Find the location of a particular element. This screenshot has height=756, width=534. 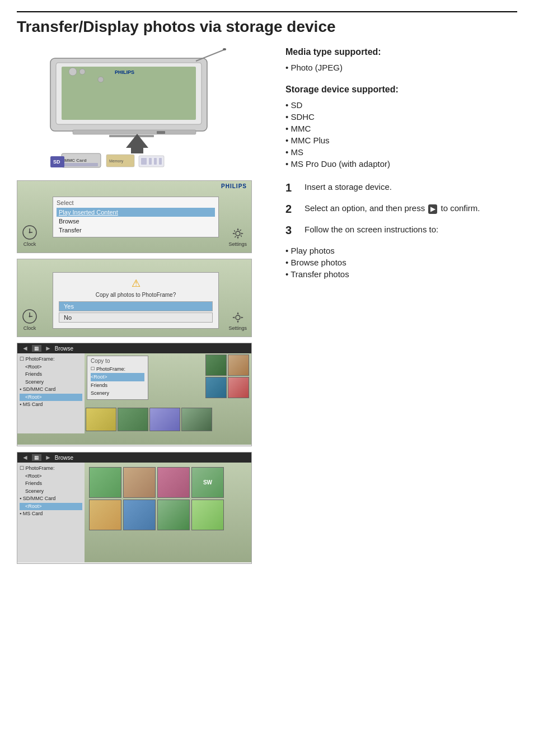

panel3-browse-label: Browse is located at coordinates (64, 348).